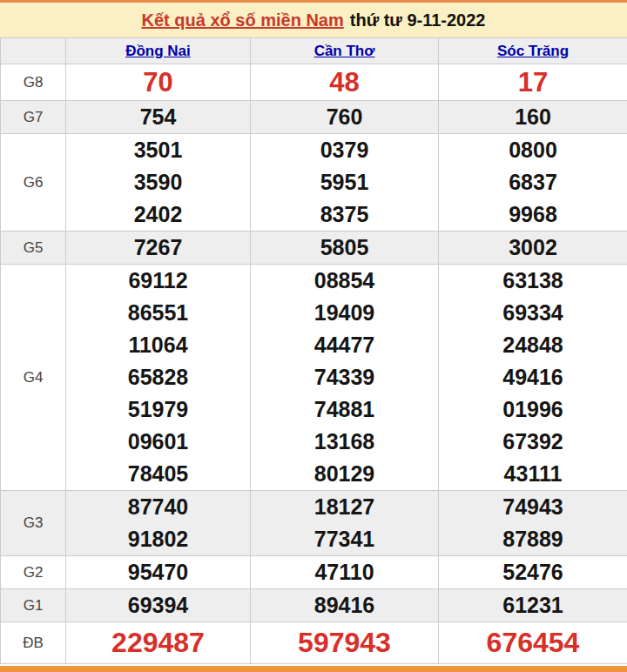  I want to click on result-number: 2402, so click(158, 214).